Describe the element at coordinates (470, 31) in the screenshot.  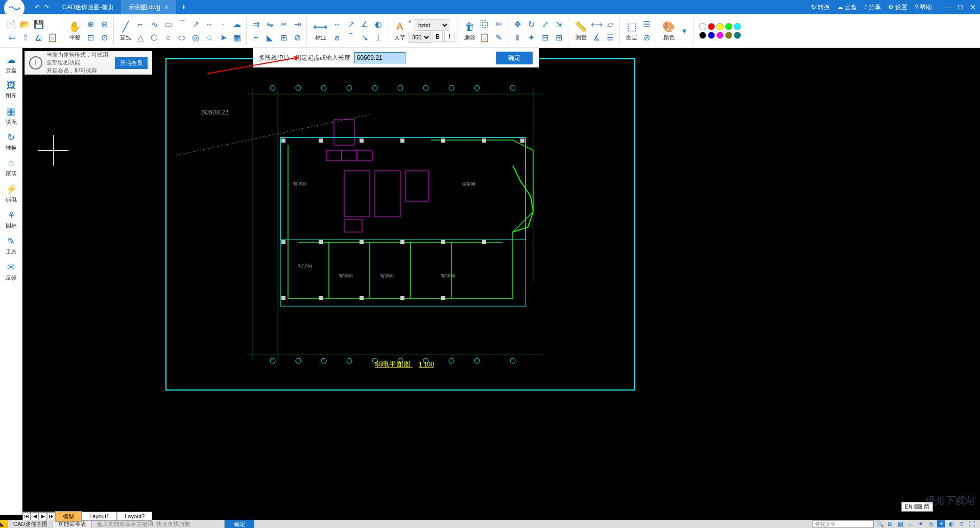
I see `delete-tool: 🗑删除` at that location.